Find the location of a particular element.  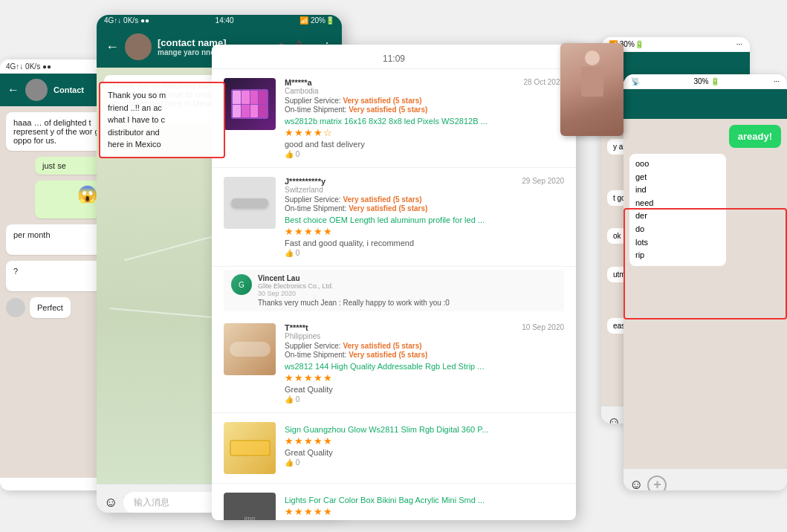

service-row-1: Supplier Service: Very satisfied (5 star… is located at coordinates (424, 101).